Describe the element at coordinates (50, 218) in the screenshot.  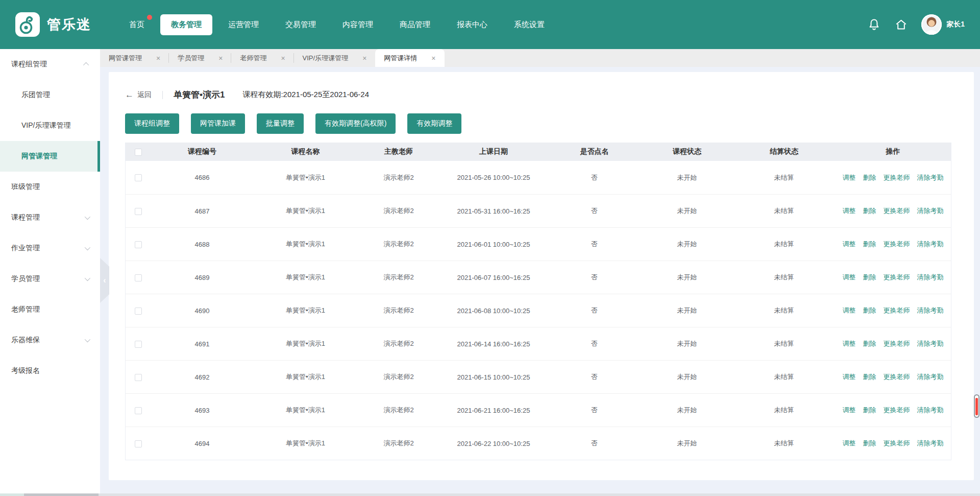
I see `sidebar-item-6: 课程管理` at that location.